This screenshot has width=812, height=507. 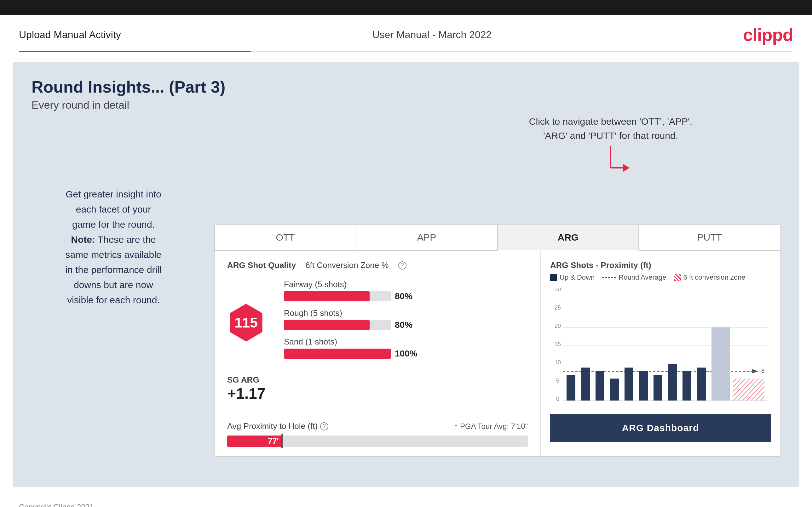 What do you see at coordinates (432, 35) in the screenshot?
I see `document-title: User Manual - March 2022` at bounding box center [432, 35].